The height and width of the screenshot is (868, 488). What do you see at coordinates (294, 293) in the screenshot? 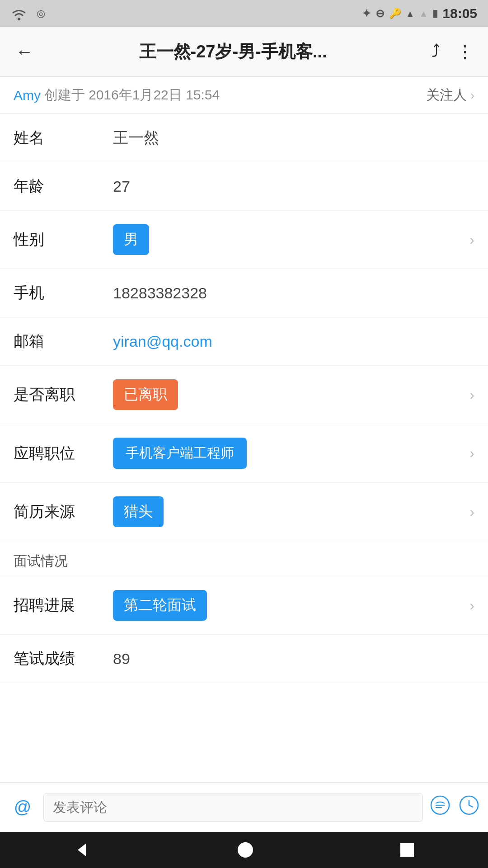
I see `value-phone: 18283382328` at bounding box center [294, 293].